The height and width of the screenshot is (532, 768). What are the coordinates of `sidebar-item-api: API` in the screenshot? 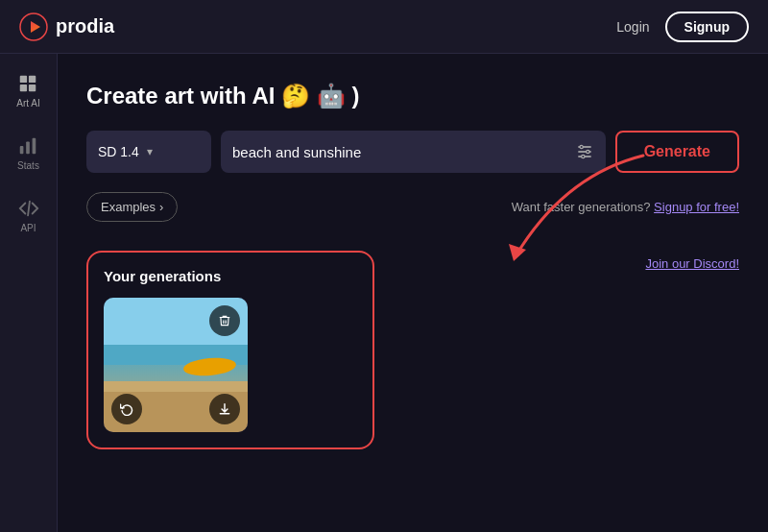 It's located at (29, 215).